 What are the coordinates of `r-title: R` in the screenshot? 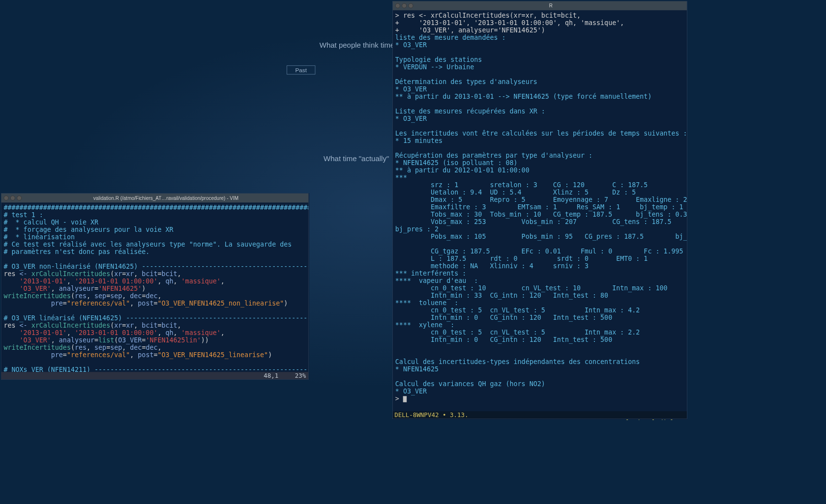 It's located at (551, 6).